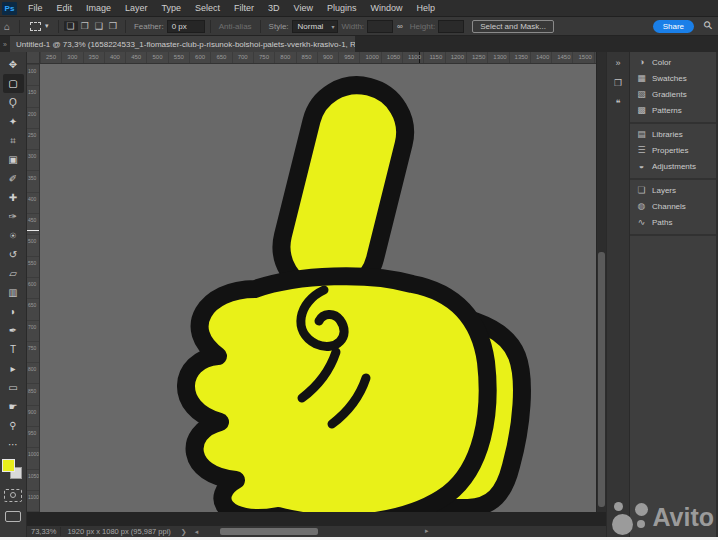 Image resolution: width=718 pixels, height=540 pixels. Describe the element at coordinates (372, 57) in the screenshot. I see `ruler-tick-label: 1000` at that location.